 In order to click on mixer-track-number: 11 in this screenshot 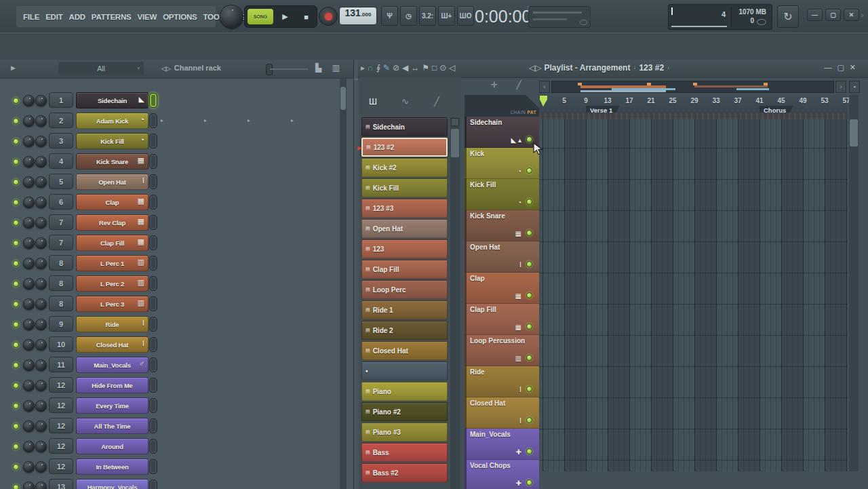, I will do `click(61, 365)`.